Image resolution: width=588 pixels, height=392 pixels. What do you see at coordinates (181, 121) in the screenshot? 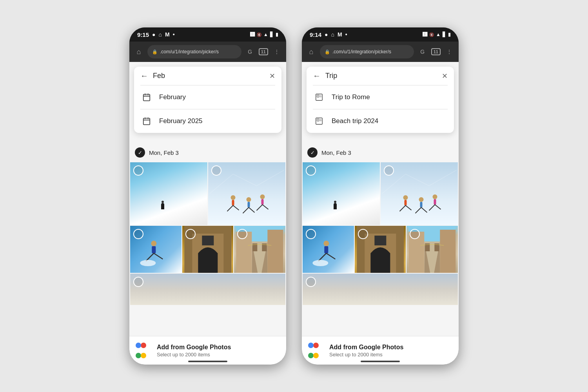
I see `suggestion-text-1-left: February 2025` at bounding box center [181, 121].